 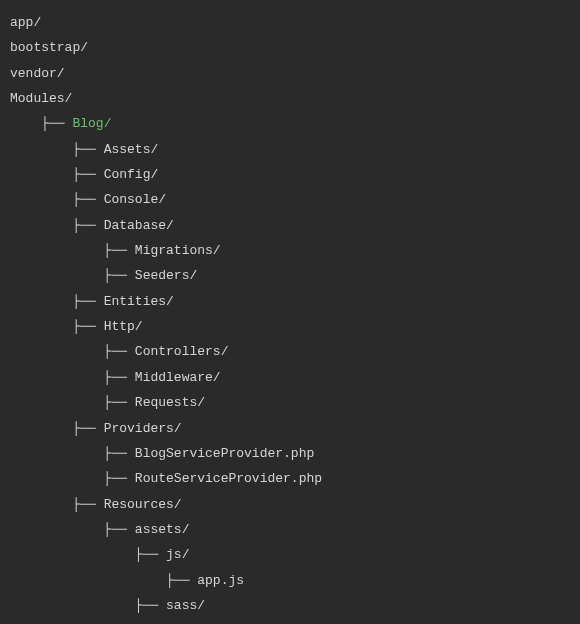 What do you see at coordinates (186, 606) in the screenshot?
I see `tree-label: sass/` at bounding box center [186, 606].